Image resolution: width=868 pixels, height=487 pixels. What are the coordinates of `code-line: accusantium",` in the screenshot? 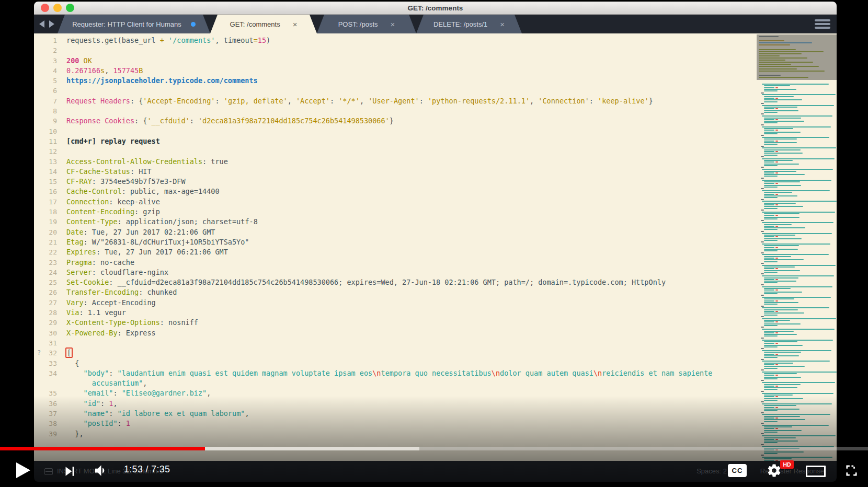 It's located at (395, 384).